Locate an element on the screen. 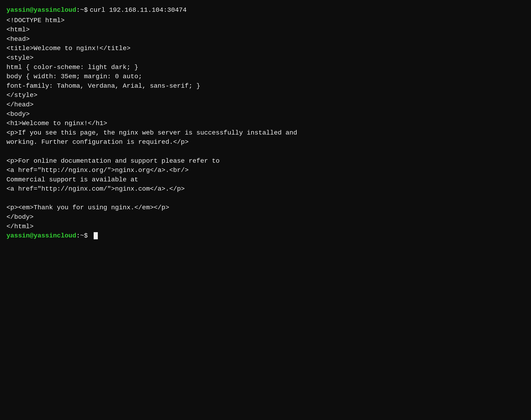 The image size is (531, 420). prompt-user-2: yassin@yassincloud is located at coordinates (41, 236).